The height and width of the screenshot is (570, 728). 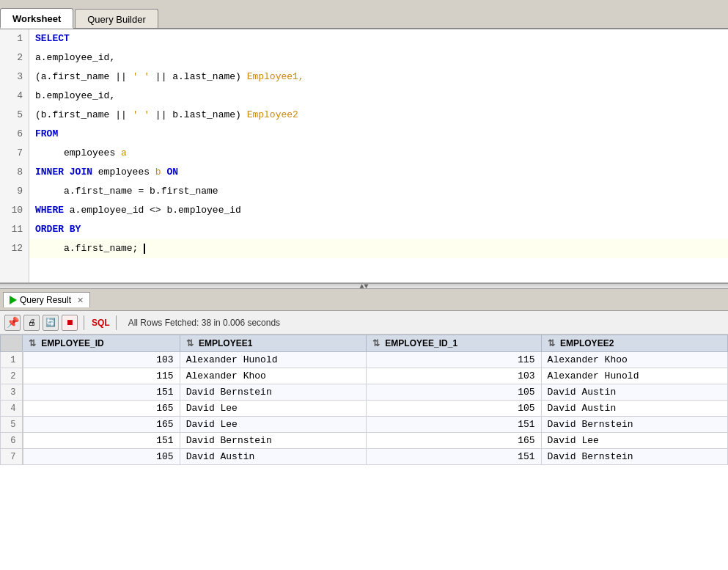 I want to click on refresh-icon: 🔄, so click(x=51, y=323).